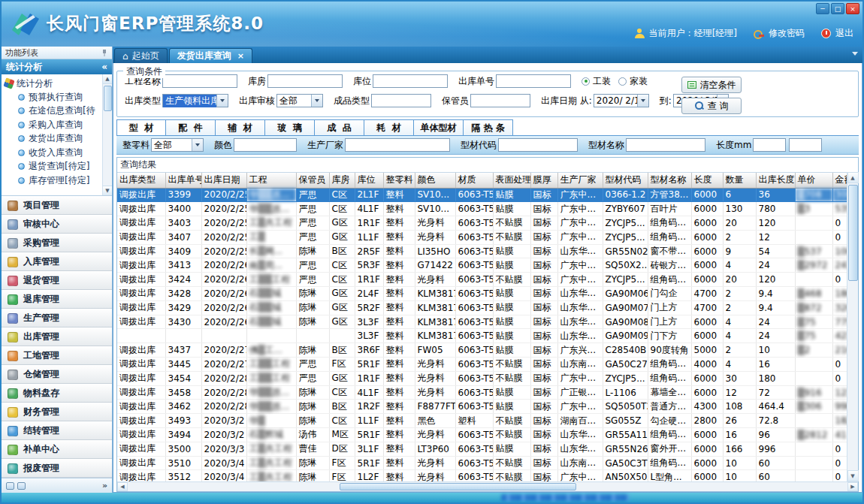  I want to click on panel-switch-icon, so click(11, 486).